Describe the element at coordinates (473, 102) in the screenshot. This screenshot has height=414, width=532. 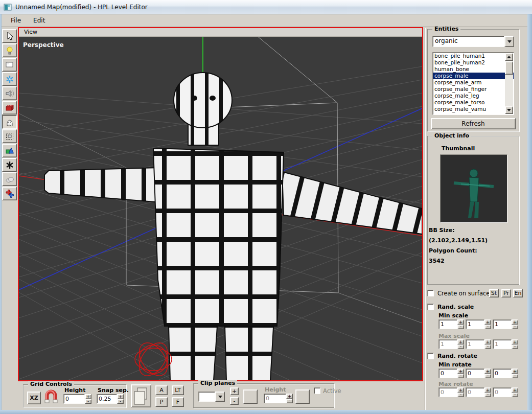
I see `list-item: corpse_male_torso` at that location.